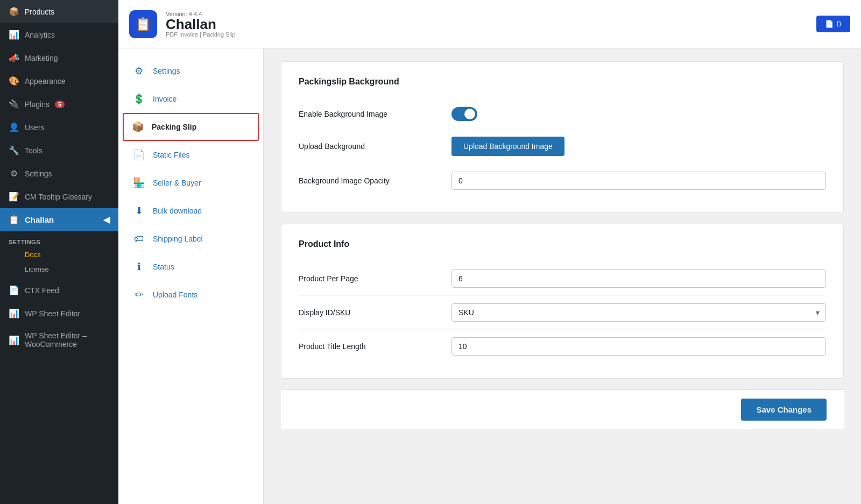 The height and width of the screenshot is (504, 861). Describe the element at coordinates (562, 346) in the screenshot. I see `title-length-row: Product Title Length` at that location.